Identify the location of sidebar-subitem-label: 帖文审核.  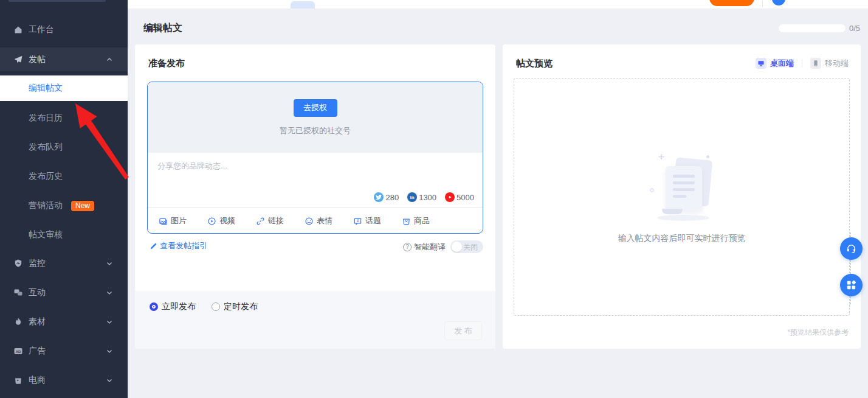
(46, 235).